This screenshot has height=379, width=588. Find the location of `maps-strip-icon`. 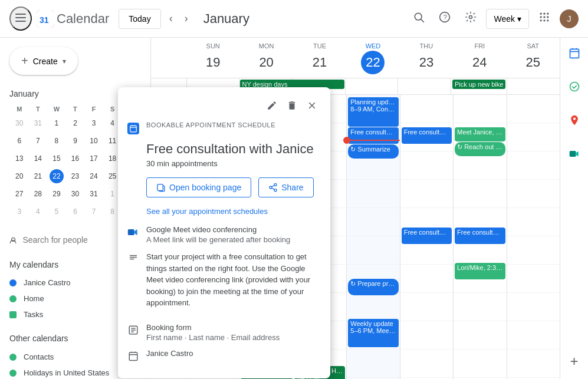

maps-strip-icon is located at coordinates (574, 121).